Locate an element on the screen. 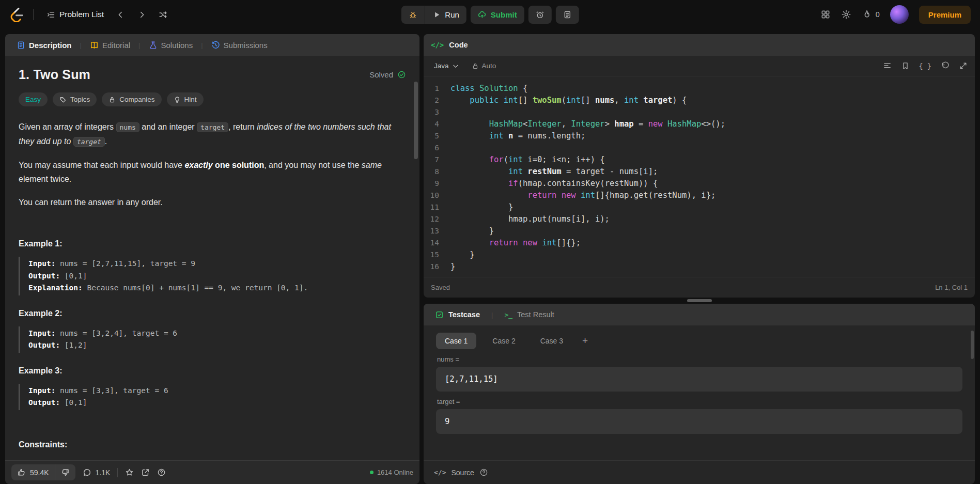 The width and height of the screenshot is (980, 484). code-line: 13 } is located at coordinates (699, 231).